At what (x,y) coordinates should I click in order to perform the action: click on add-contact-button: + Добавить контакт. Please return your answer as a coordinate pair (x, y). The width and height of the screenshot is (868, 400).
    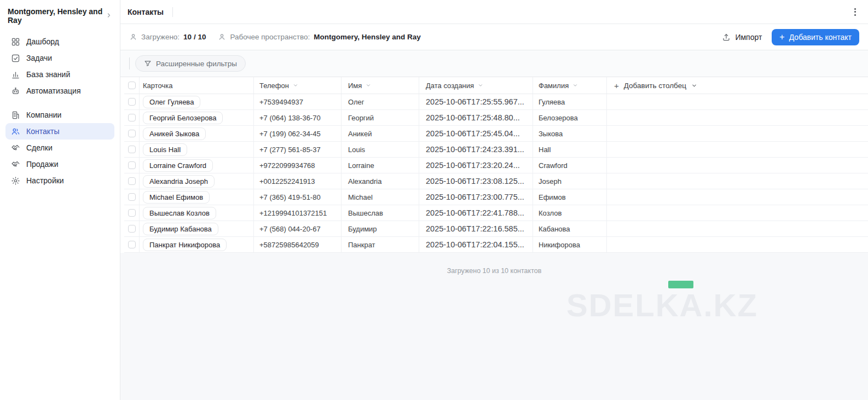
    Looking at the image, I should click on (815, 37).